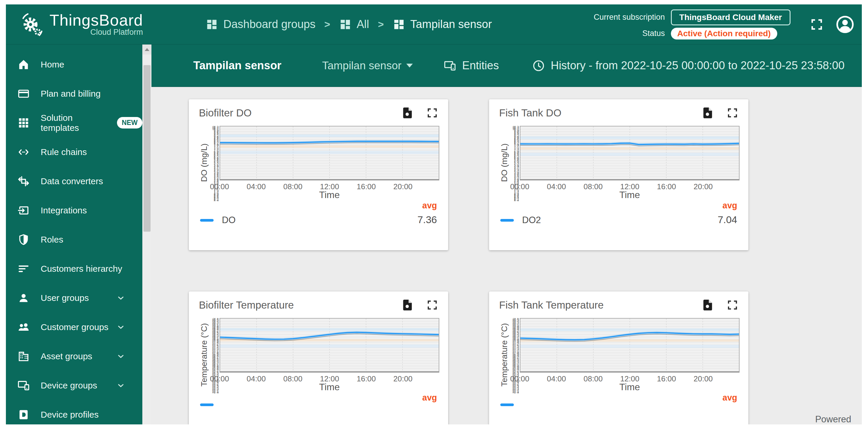 This screenshot has height=430, width=868. What do you see at coordinates (833, 419) in the screenshot?
I see `powered-by-link: Powered` at bounding box center [833, 419].